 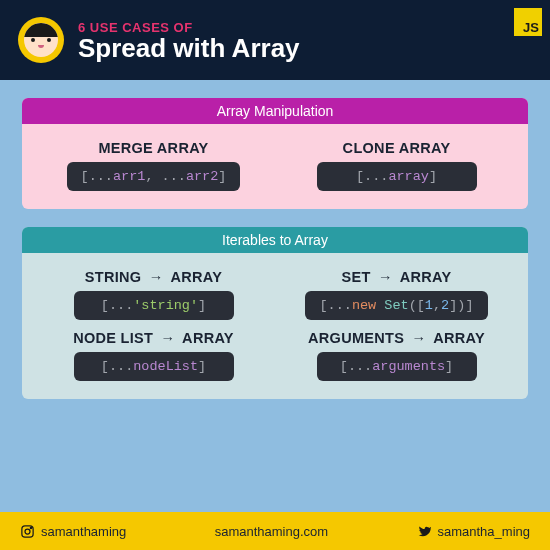 I want to click on use-case-cell: MERGE ARRAY[...arr1, ...arr2], so click(x=154, y=166).